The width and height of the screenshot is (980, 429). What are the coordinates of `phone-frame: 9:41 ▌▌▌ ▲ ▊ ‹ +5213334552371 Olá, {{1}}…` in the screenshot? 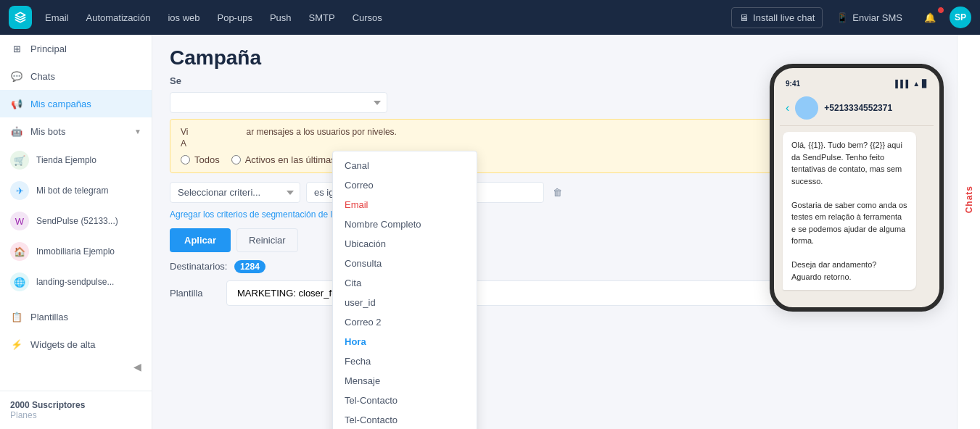 It's located at (857, 188).